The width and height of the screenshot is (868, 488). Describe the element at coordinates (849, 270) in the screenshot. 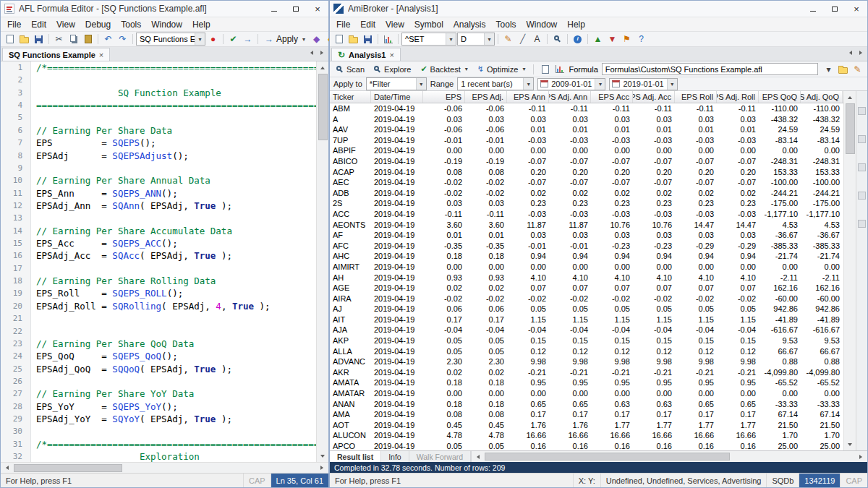

I see `table-vertical-scrollbar` at that location.